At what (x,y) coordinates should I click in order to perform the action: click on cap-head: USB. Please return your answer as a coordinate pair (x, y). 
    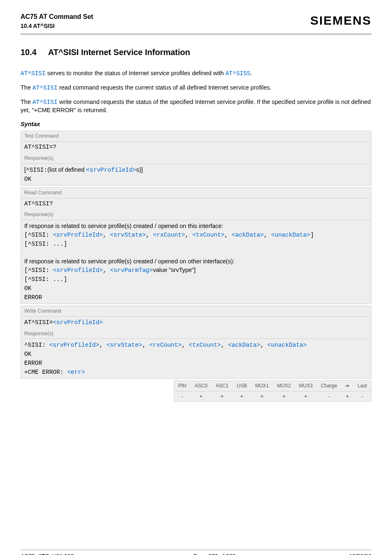
    Looking at the image, I should click on (242, 386).